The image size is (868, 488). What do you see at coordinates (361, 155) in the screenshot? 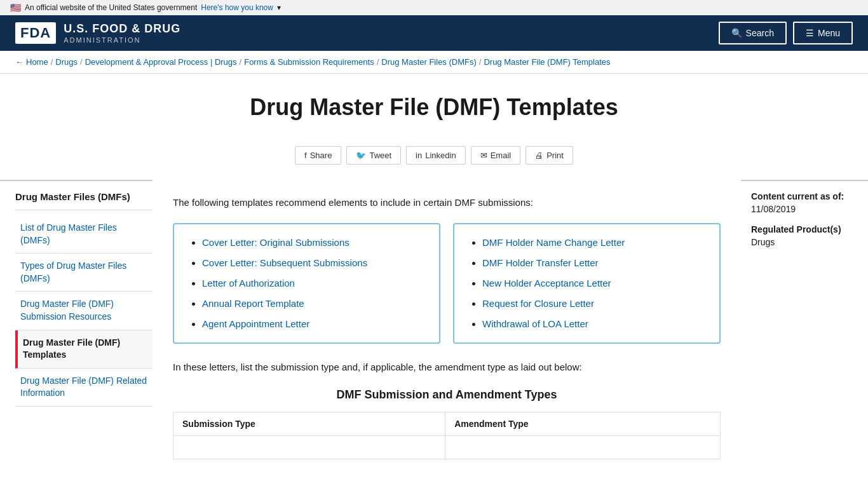
I see `twitter-icon: 🐦` at bounding box center [361, 155].